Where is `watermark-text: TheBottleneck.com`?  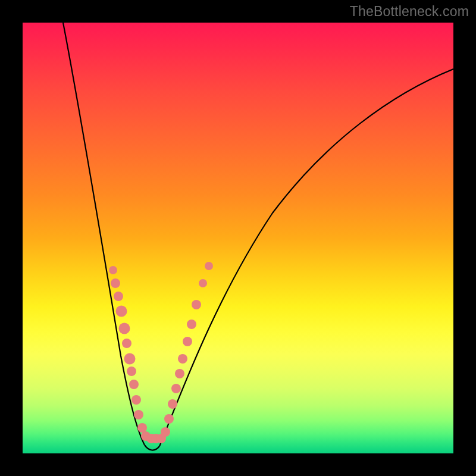 watermark-text: TheBottleneck.com is located at coordinates (409, 12).